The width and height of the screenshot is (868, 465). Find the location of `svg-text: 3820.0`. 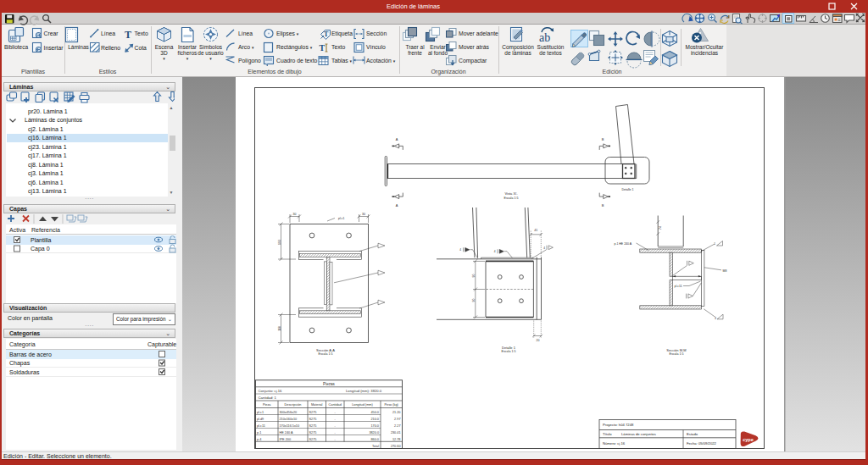

svg-text: 3820.0 is located at coordinates (374, 433).